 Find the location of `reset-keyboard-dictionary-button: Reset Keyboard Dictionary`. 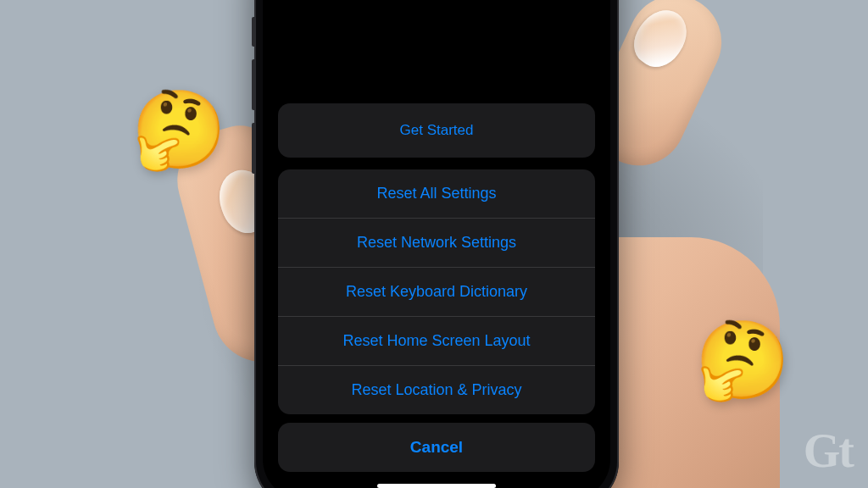

reset-keyboard-dictionary-button: Reset Keyboard Dictionary is located at coordinates (437, 292).